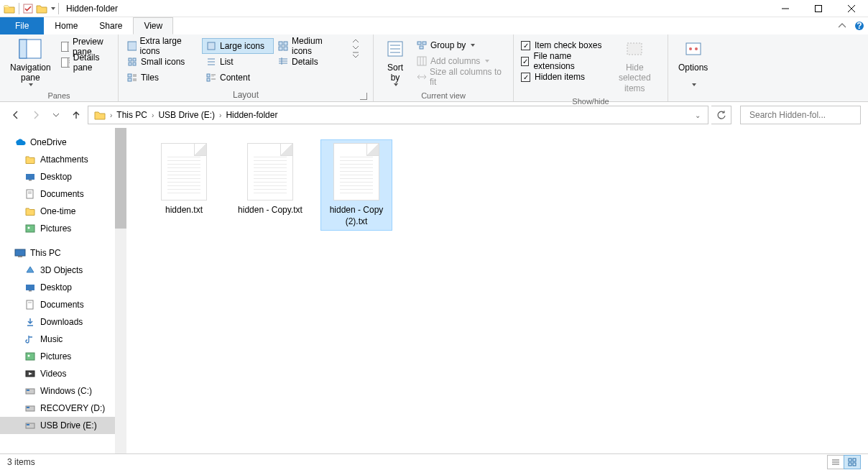 This screenshot has width=868, height=470. Describe the element at coordinates (121, 178) in the screenshot. I see `scrollbar-thumb` at that location.